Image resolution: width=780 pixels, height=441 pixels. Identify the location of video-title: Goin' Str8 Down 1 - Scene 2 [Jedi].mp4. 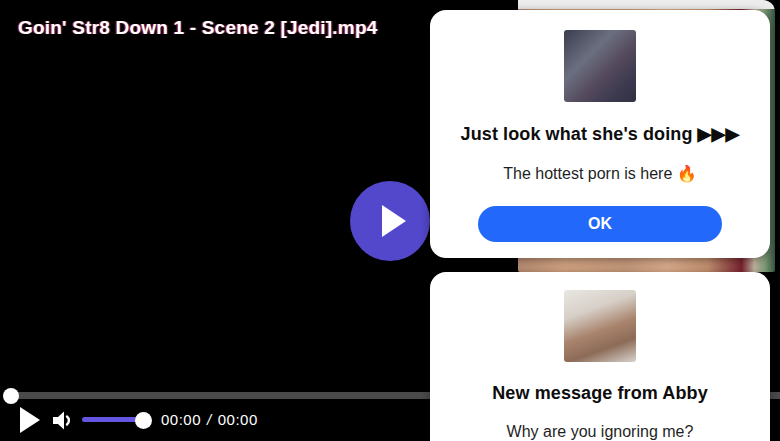
(198, 28).